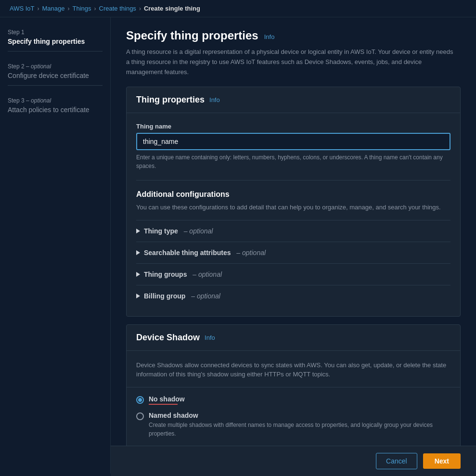  What do you see at coordinates (294, 425) in the screenshot?
I see `radio-named-shadow: Named shadow Create multiple shadows wit…` at bounding box center [294, 425].